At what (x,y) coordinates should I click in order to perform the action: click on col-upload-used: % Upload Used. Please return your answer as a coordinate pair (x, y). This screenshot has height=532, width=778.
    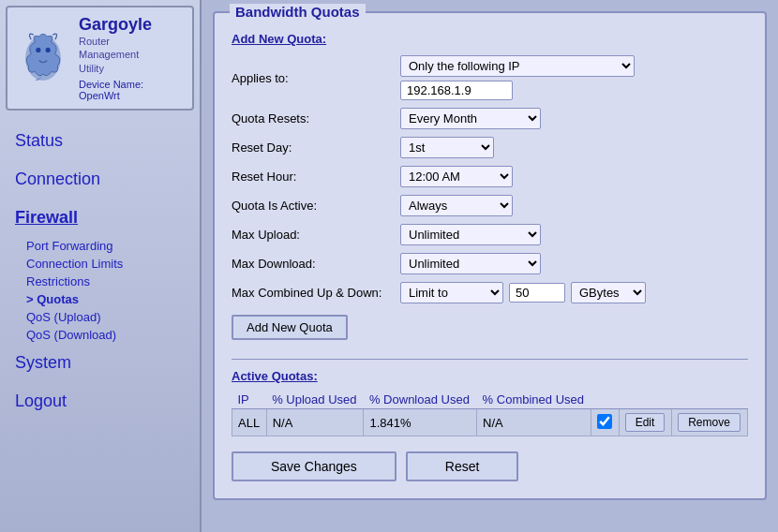
    Looking at the image, I should click on (315, 400).